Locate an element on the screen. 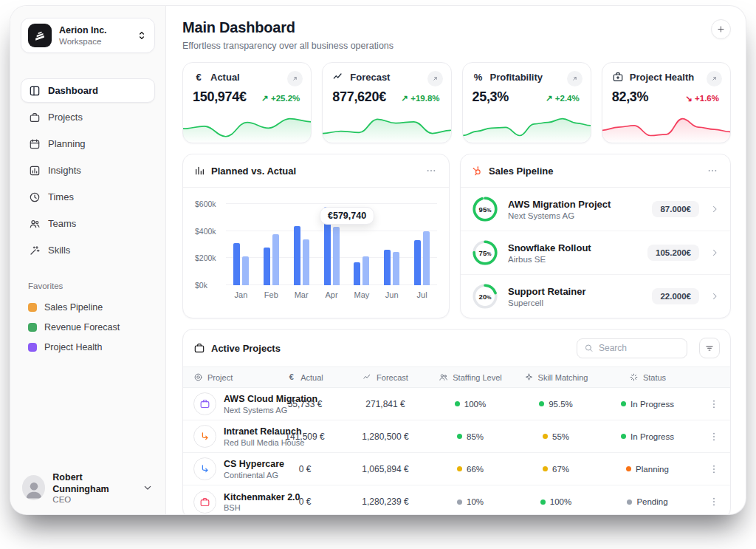  user-name: Robert Cunningham is located at coordinates (93, 483).